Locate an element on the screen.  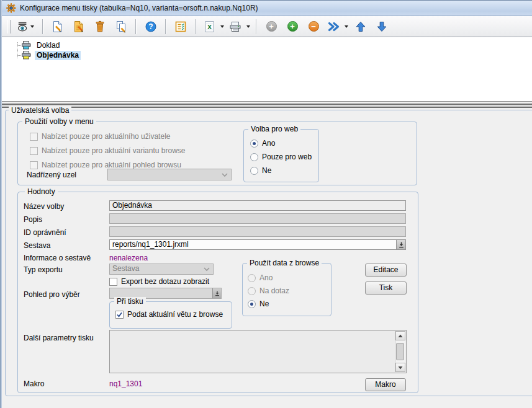
groupbox-volba-pro-web-label: Volba pro web is located at coordinates (274, 129).